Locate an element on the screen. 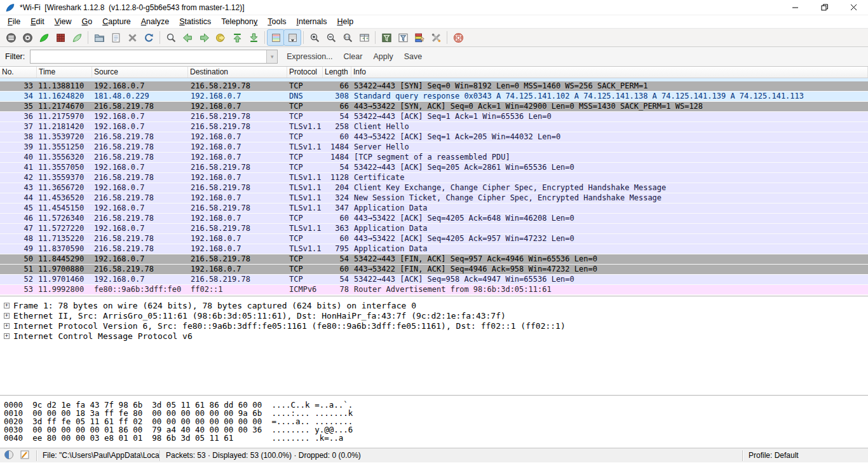  cell-no: 53 is located at coordinates (18, 290).